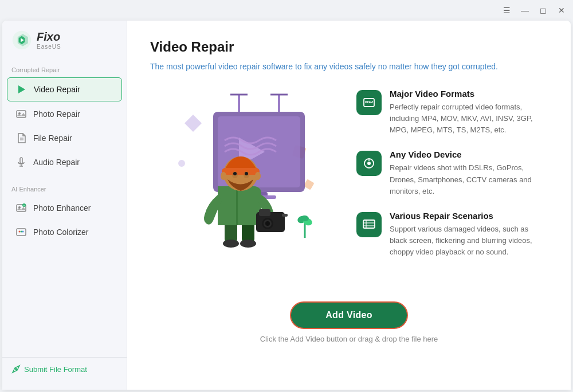  Describe the element at coordinates (369, 103) in the screenshot. I see `major-formats-icon: MP4 AVI` at that location.